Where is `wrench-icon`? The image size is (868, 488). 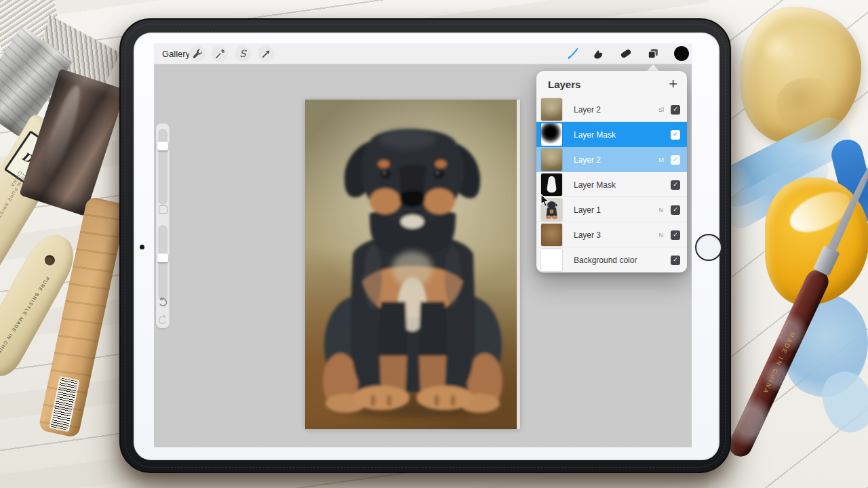
wrench-icon is located at coordinates (198, 54).